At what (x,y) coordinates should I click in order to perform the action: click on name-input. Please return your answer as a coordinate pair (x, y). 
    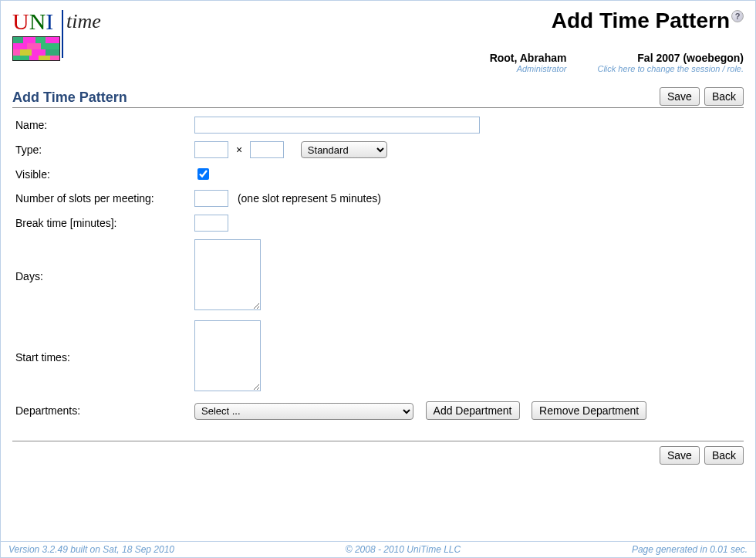
    Looking at the image, I should click on (337, 125).